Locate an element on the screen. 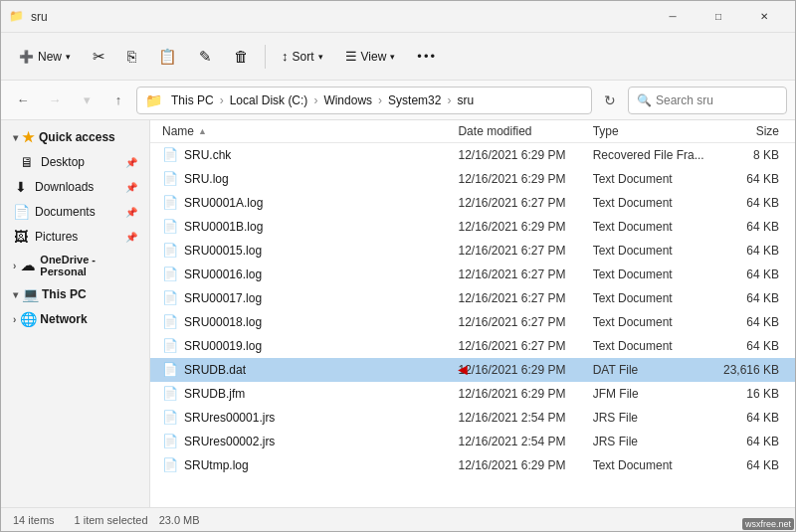 The height and width of the screenshot is (532, 796). table-row: 📄SRUtmp.log12/16/2021 6:29 PMText Docume… is located at coordinates (473, 465).